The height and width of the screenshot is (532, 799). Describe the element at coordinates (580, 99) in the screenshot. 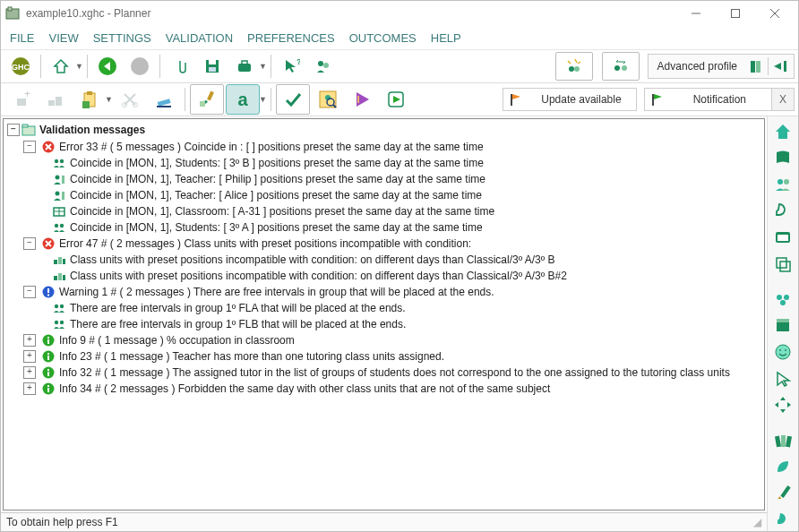

I see `update-label: Update available` at that location.